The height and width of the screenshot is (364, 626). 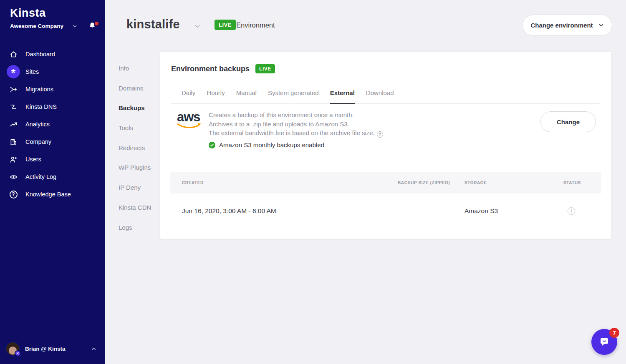 I want to click on table-header-row: CREATED BACKUP SIZE (ZIPPED) STORAGE STA…, so click(x=386, y=183).